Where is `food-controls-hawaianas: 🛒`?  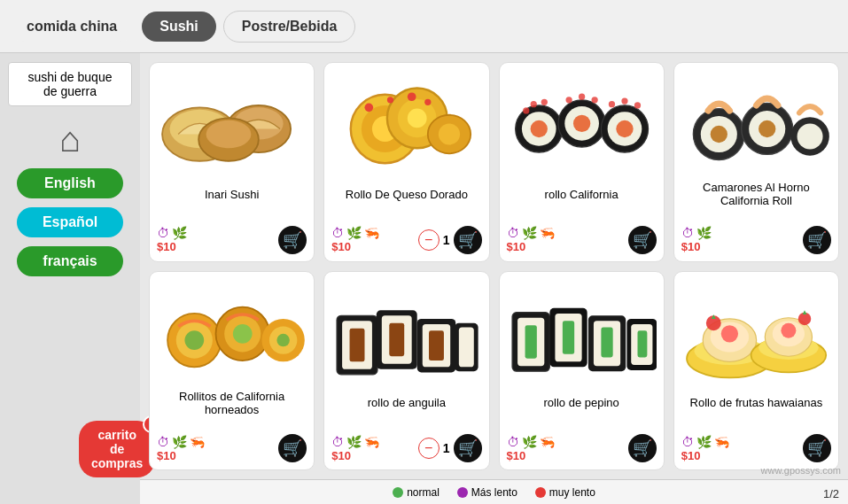 food-controls-hawaianas: 🛒 is located at coordinates (817, 448).